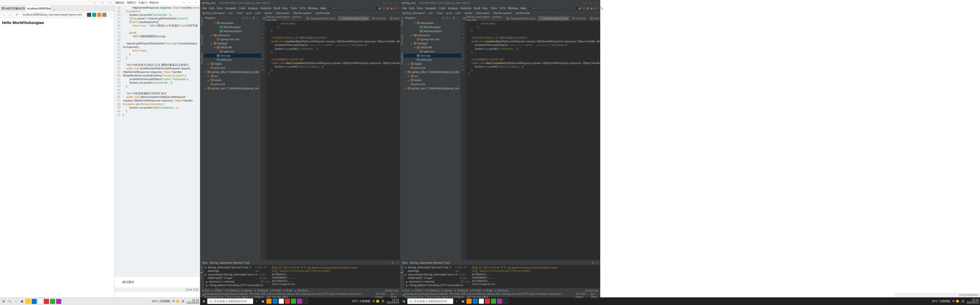 The image size is (980, 305). Describe the element at coordinates (432, 52) in the screenshot. I see `tree-item: web.xml` at that location.